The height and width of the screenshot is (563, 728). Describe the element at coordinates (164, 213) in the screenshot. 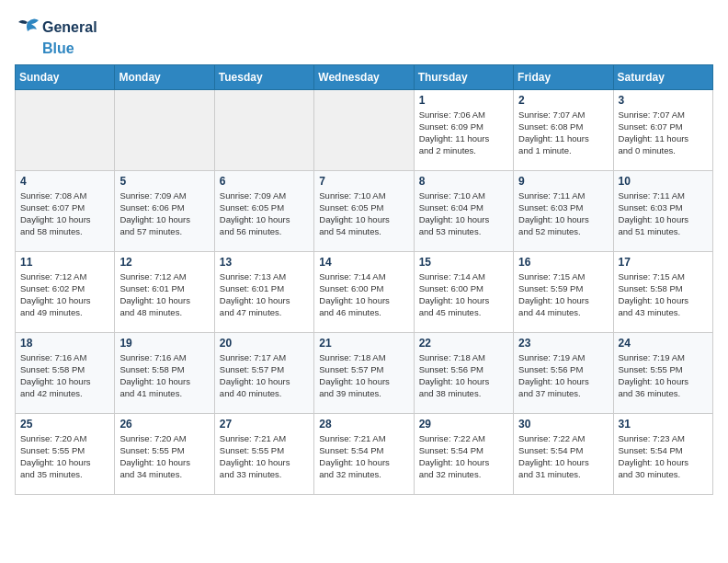

I see `day-info: Sunrise: 7:09 AM Sunset: 6:06 PM Dayligh…` at that location.